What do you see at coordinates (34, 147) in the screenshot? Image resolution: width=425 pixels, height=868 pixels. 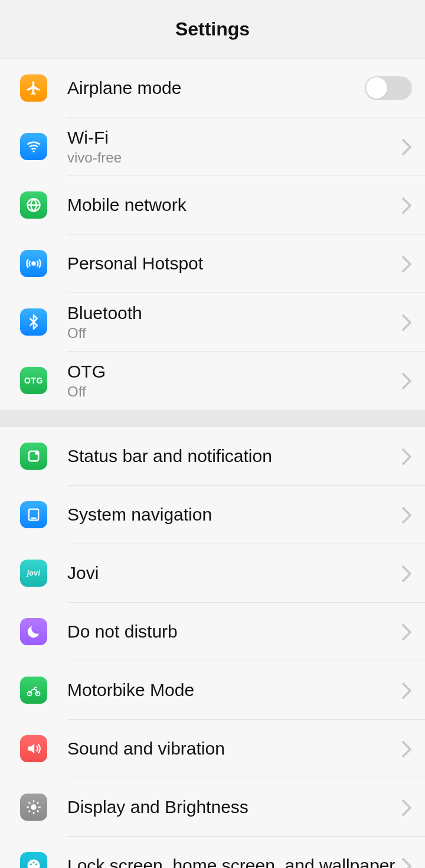 I see `wifi-icon` at bounding box center [34, 147].